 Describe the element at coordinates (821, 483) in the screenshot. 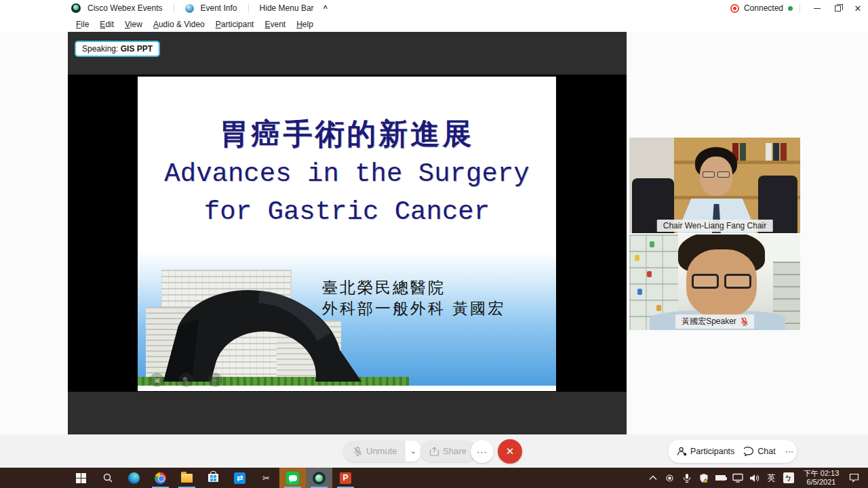

I see `clock-date: 6/5/2021` at that location.